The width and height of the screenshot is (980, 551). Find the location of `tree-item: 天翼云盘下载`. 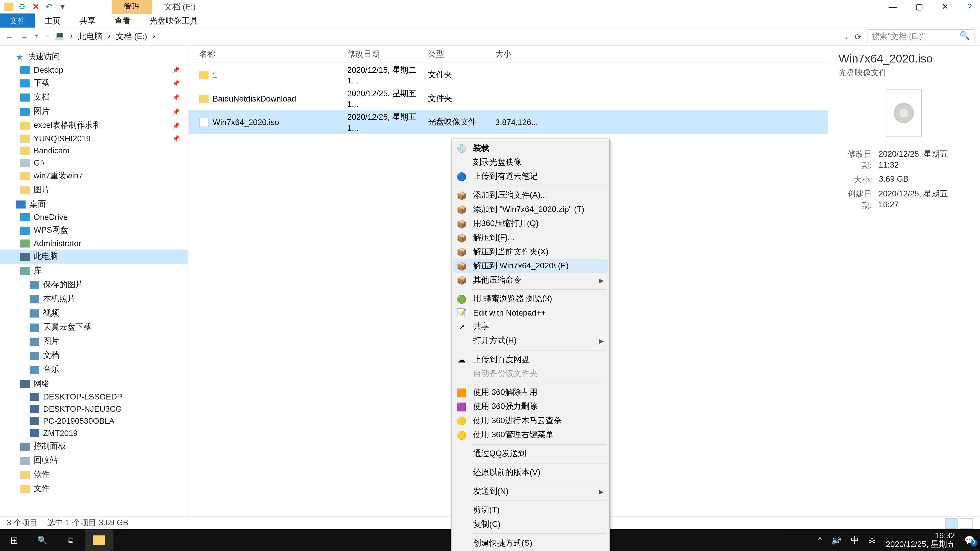

tree-item: 天翼云盘下载 is located at coordinates (94, 327).